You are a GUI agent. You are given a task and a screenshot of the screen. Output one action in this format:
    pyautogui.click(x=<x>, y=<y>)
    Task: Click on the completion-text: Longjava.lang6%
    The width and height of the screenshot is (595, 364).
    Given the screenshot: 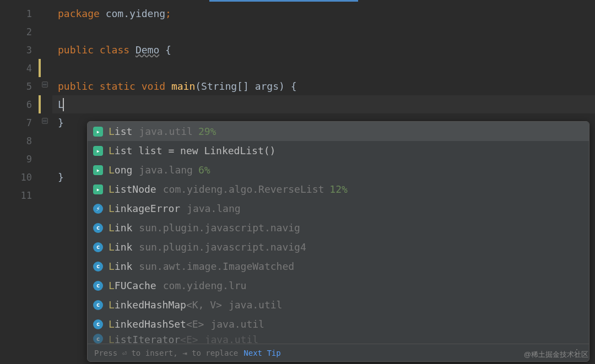 What is the action you would take?
    pyautogui.click(x=160, y=170)
    